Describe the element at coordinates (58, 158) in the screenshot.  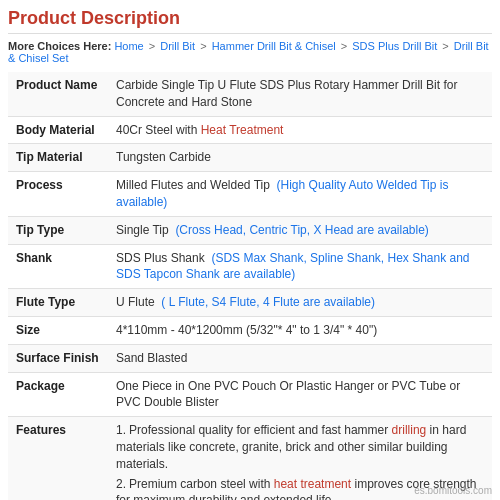
I see `label-tip-material: Tip Material` at that location.